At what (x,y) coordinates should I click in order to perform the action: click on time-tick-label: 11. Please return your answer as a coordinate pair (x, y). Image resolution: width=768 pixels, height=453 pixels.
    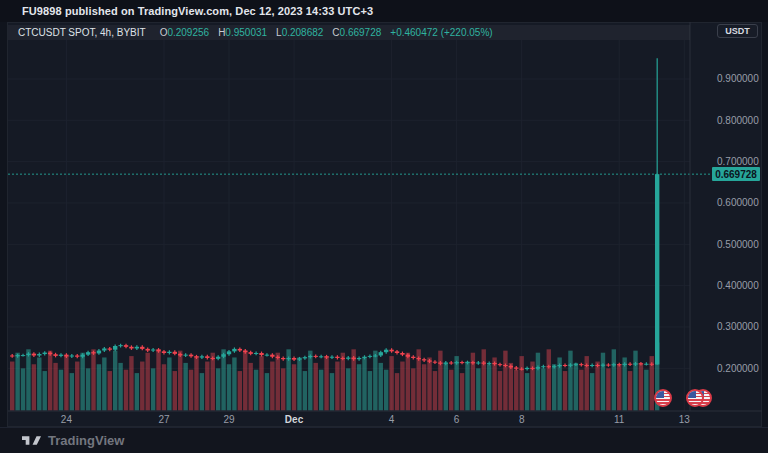
    Looking at the image, I should click on (620, 420).